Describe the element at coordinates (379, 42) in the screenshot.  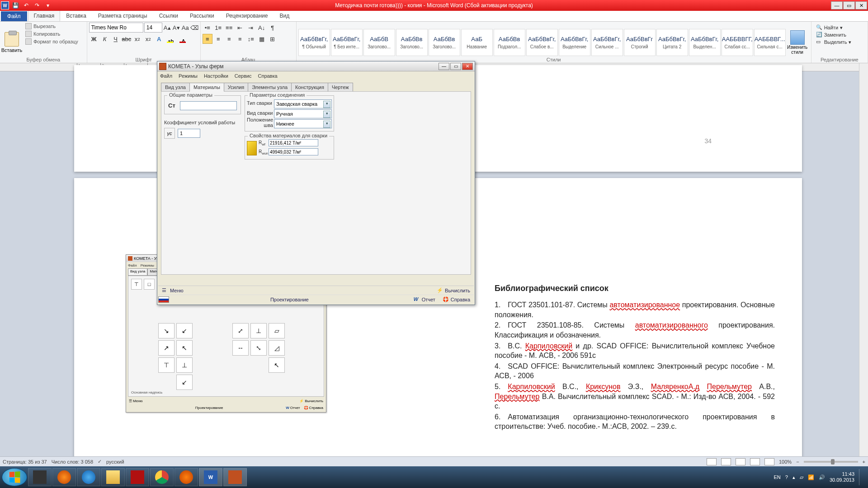
I see `style-item: АаБбВЗаголово...` at that location.